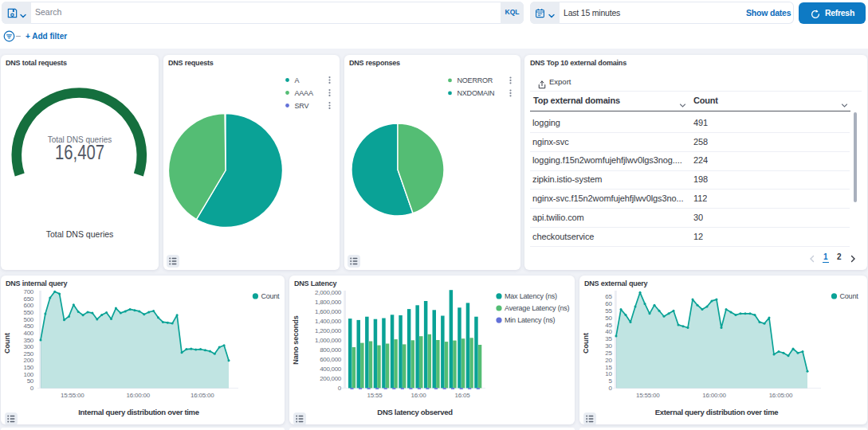  I want to click on svg-text: SRV, so click(302, 106).